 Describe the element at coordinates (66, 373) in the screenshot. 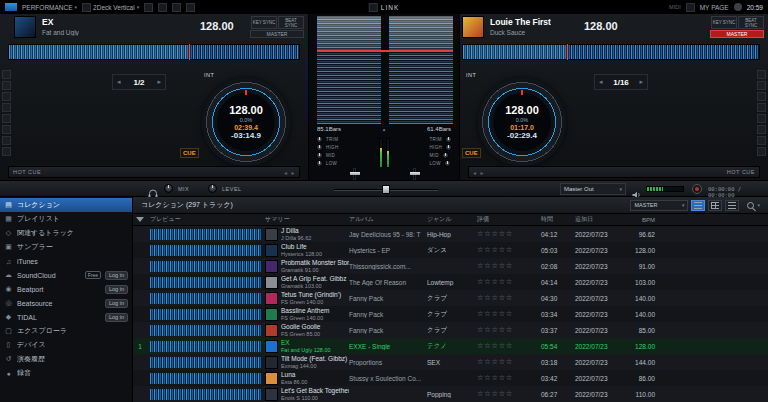

I see `sidebar-item: ● 録音` at that location.